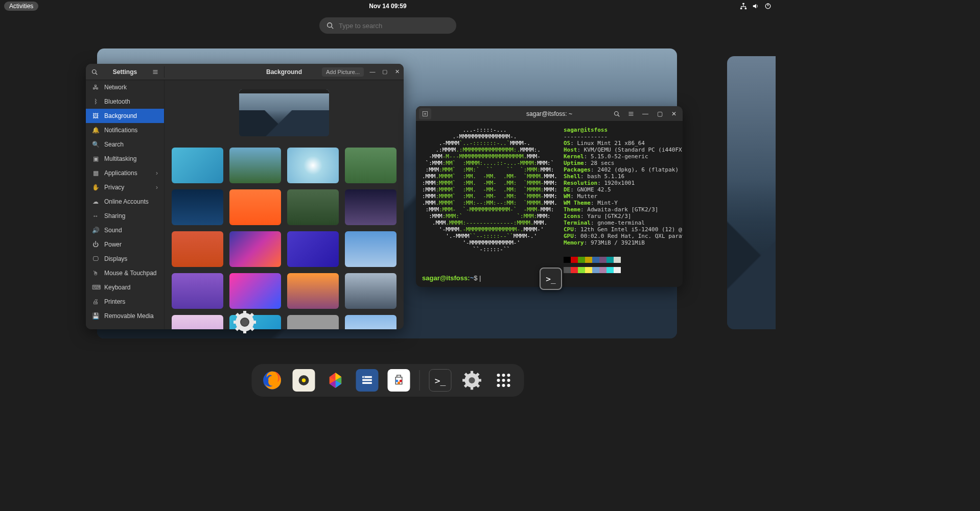 The image size is (980, 511). What do you see at coordinates (125, 102) in the screenshot?
I see `sidebar-item-bluetooth: ᛒBluetooth` at bounding box center [125, 102].